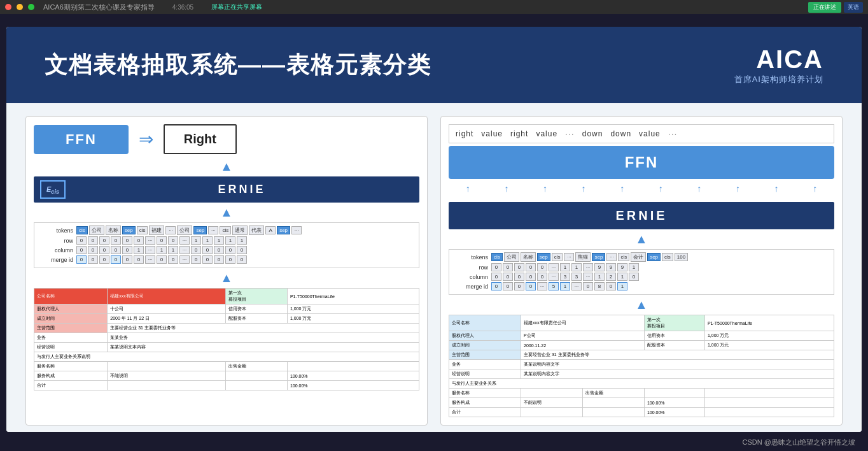 The image size is (868, 451). I want to click on right-row-label: row, so click(471, 268).